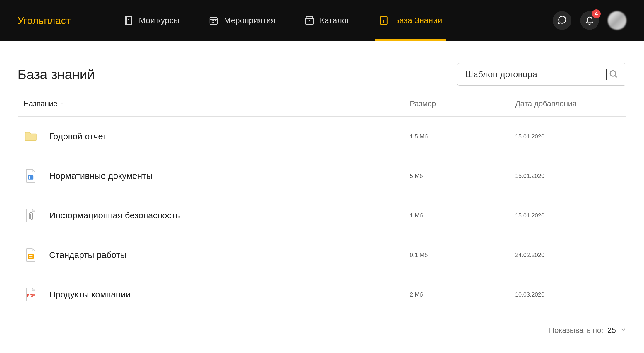  I want to click on file-name: Информационная безопасность, so click(115, 215).